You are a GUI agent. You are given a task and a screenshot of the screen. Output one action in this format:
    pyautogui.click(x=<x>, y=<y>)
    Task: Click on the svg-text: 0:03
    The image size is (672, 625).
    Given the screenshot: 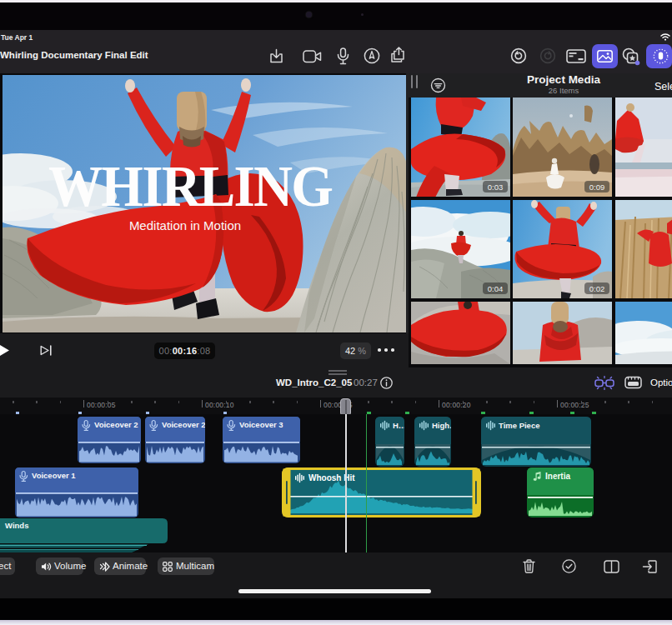 What is the action you would take?
    pyautogui.click(x=495, y=187)
    